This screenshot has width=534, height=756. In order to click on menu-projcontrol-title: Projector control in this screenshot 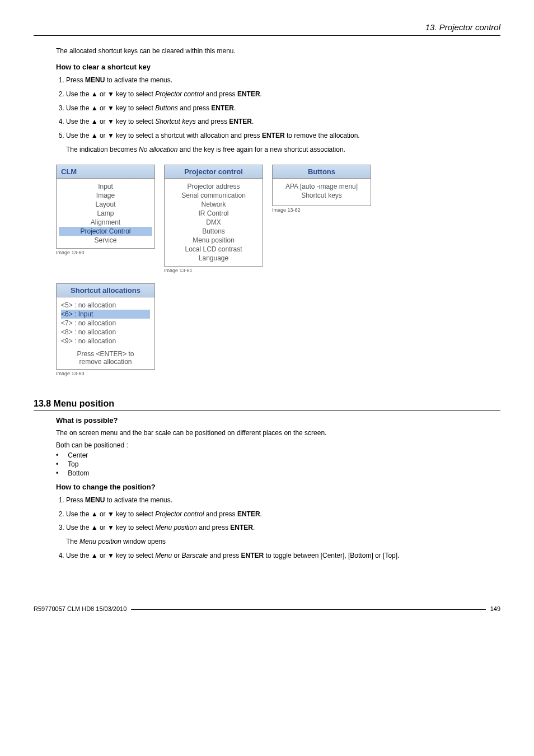, I will do `click(214, 172)`.